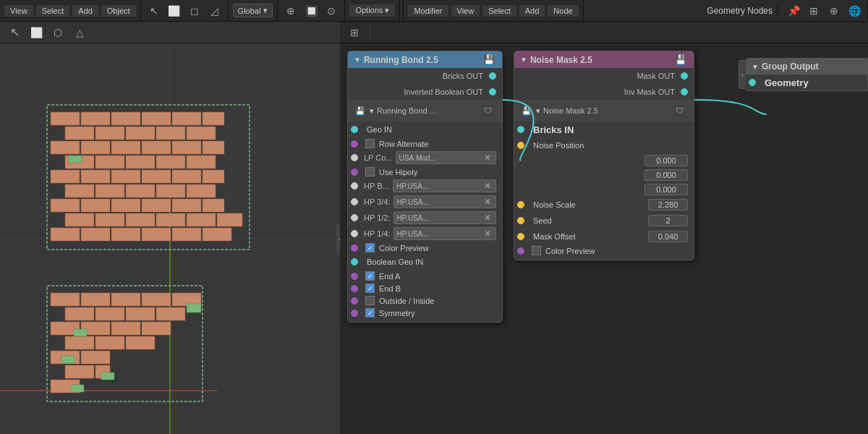 The width and height of the screenshot is (868, 434). I want to click on box-select-icon: ⬜, so click(174, 11).